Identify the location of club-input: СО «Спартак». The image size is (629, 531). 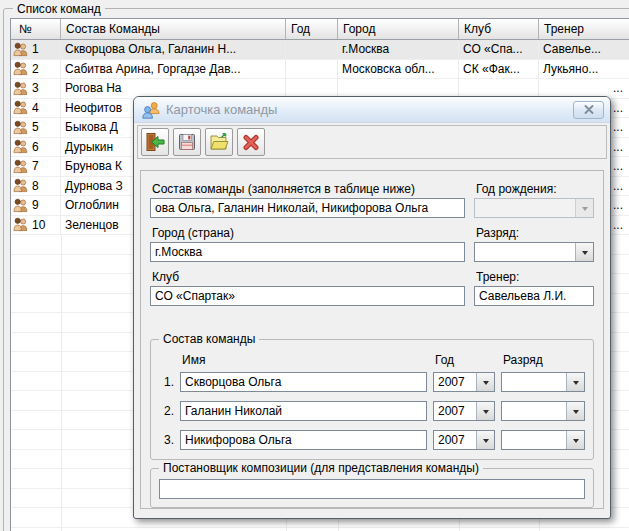
(308, 296).